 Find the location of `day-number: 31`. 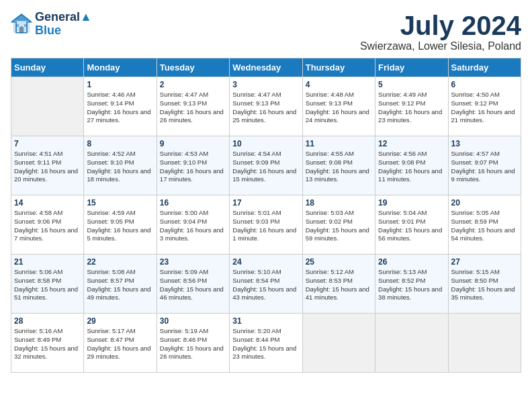

day-number: 31 is located at coordinates (266, 321).